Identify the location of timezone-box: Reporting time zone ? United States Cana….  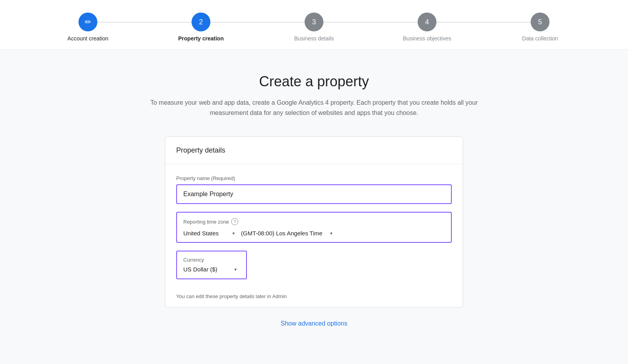
(314, 228).